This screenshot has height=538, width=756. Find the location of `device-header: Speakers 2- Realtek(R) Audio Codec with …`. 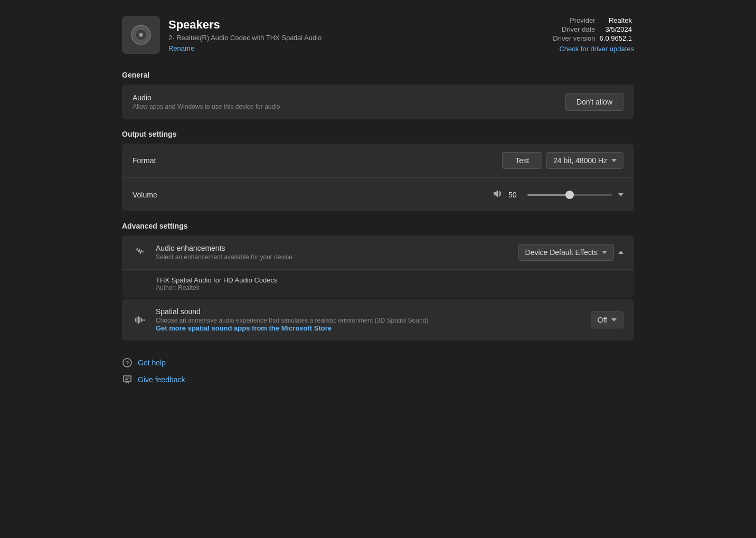

device-header: Speakers 2- Realtek(R) Audio Codec with … is located at coordinates (378, 35).